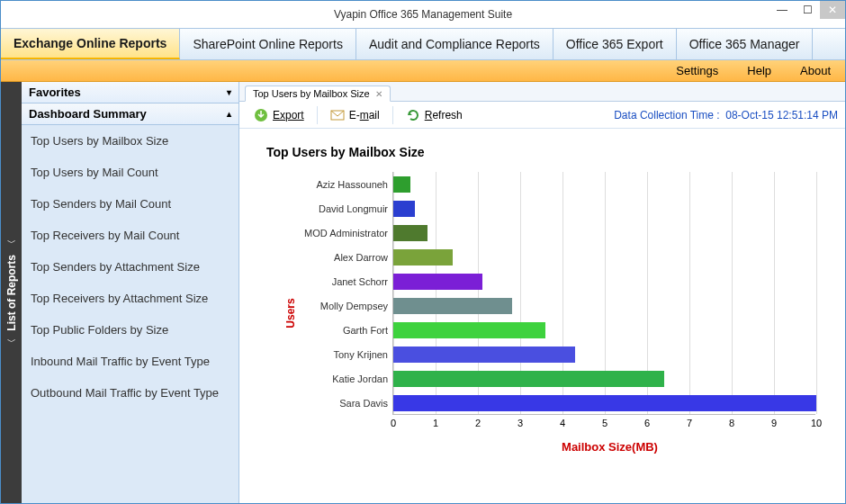 The width and height of the screenshot is (846, 504). Describe the element at coordinates (423, 44) in the screenshot. I see `nav-tabs: Exchange Online Reports SharePoint Onlin…` at that location.